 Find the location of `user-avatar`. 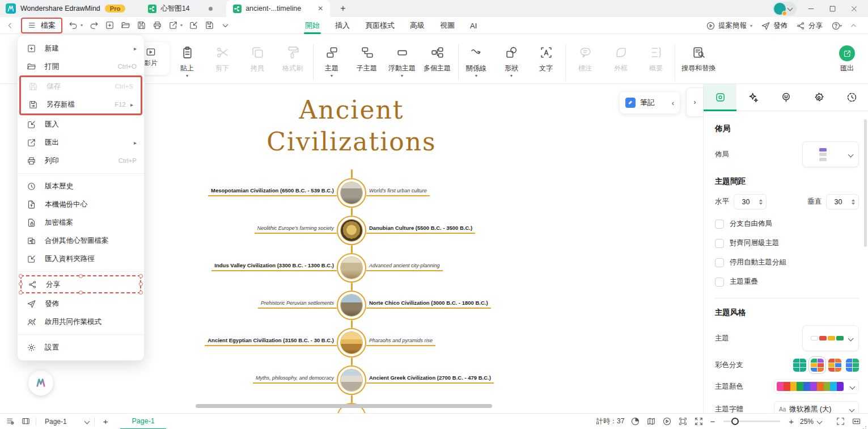

user-avatar is located at coordinates (780, 9).